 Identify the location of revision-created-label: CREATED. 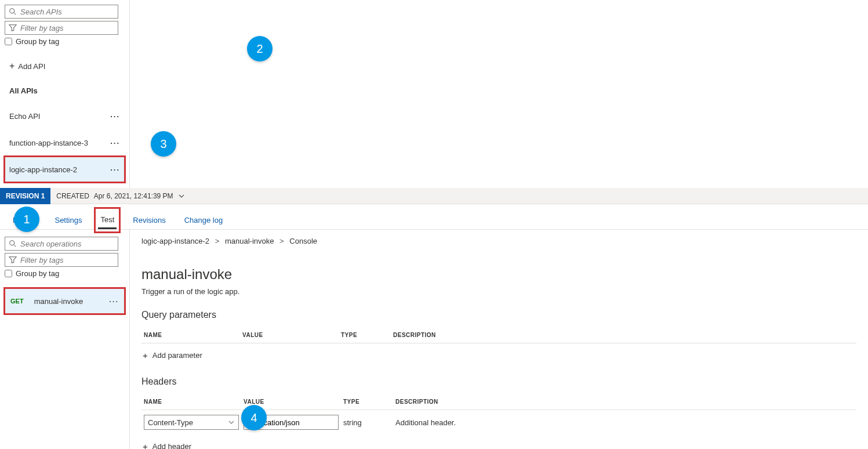
(72, 196).